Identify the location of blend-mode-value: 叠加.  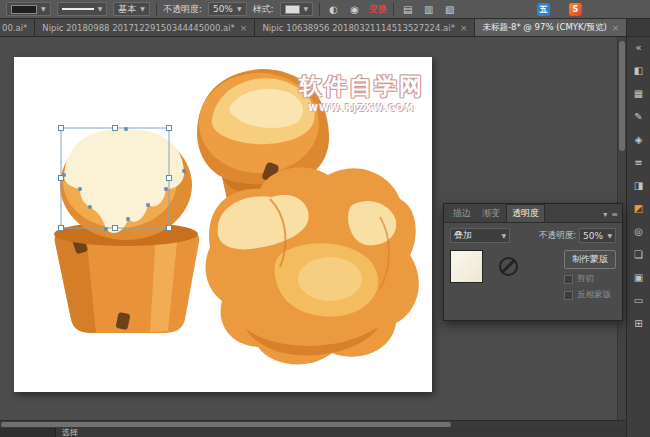
(463, 236).